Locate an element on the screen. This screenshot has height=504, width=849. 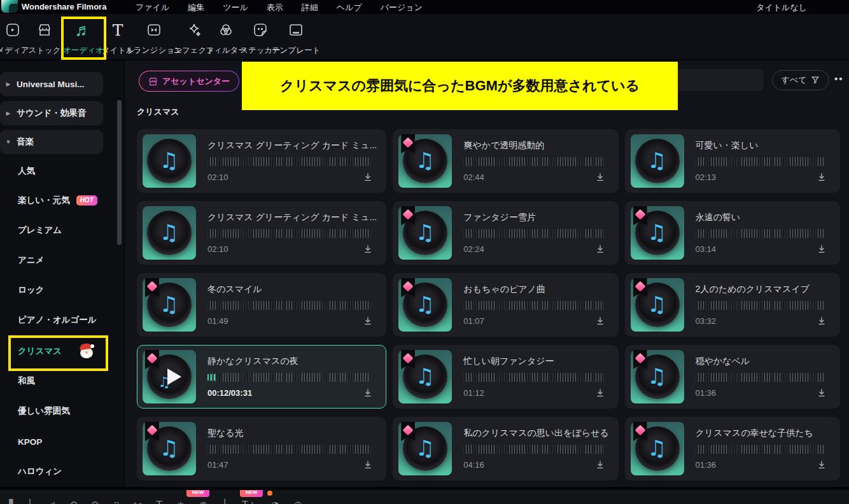
music-card: ♫ 穏やかなベル 01:36 is located at coordinates (733, 377).